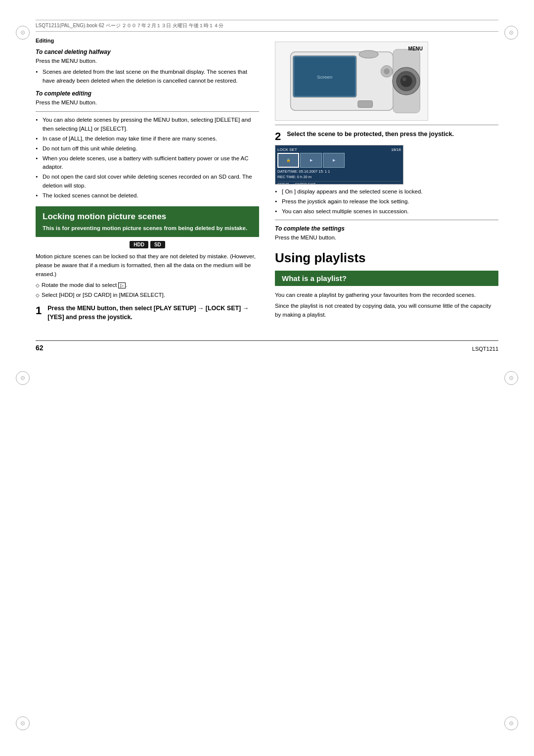 Image resolution: width=534 pixels, height=756 pixels. What do you see at coordinates (387, 229) in the screenshot?
I see `to-complete-settings-title: To complete the settings` at bounding box center [387, 229].